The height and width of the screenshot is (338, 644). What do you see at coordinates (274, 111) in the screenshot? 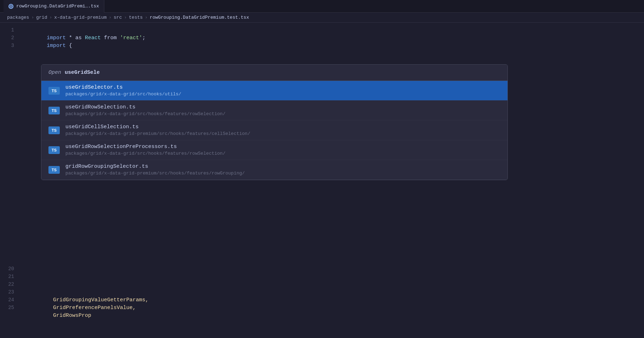
I see `autocomplete-item-2: TS useGridRowSelection.ts packages/grid/…` at bounding box center [274, 111].